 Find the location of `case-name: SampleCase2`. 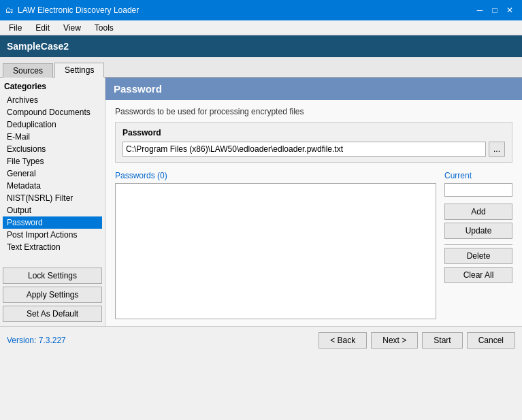

case-name: SampleCase2 is located at coordinates (38, 46).